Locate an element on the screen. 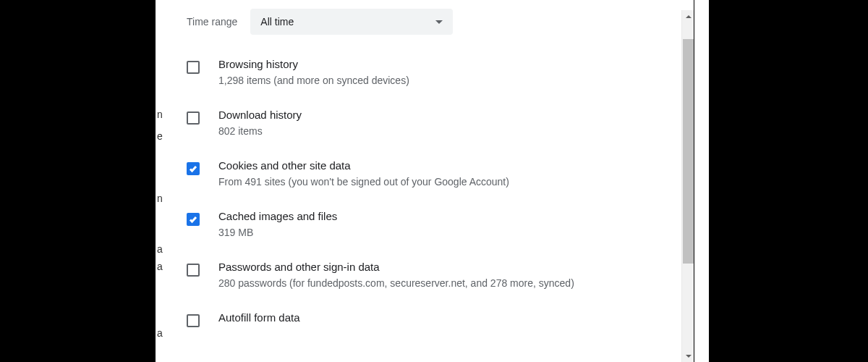 Image resolution: width=868 pixels, height=362 pixels. time-range-row: Time range All time is located at coordinates (431, 24).